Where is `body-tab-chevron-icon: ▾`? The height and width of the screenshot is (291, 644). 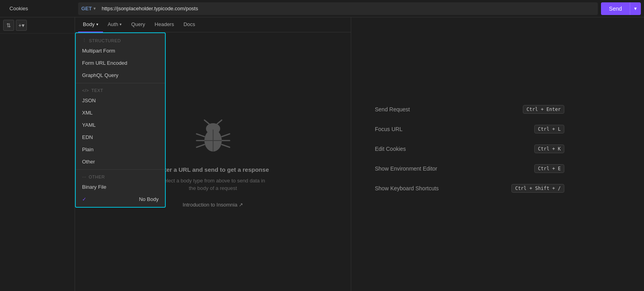 body-tab-chevron-icon: ▾ is located at coordinates (97, 24).